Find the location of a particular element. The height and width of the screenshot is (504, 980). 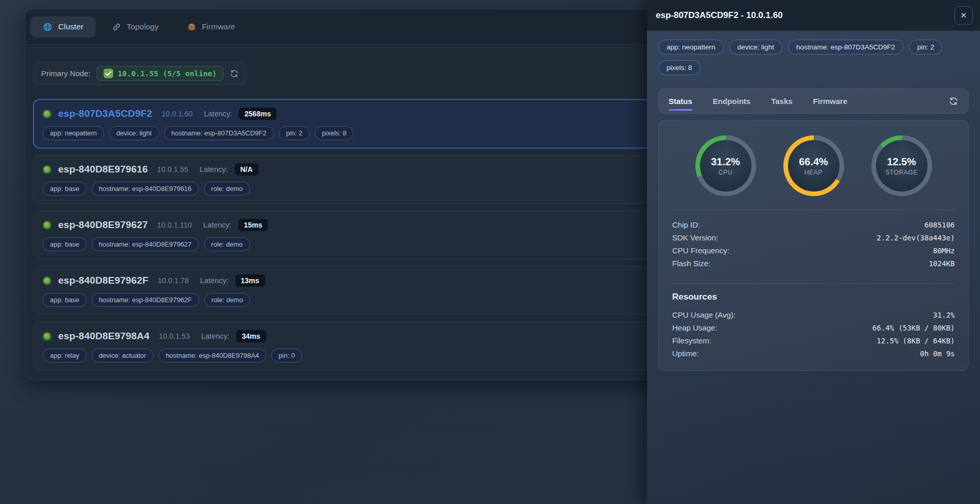

gauge-value: 31.2% is located at coordinates (726, 162).